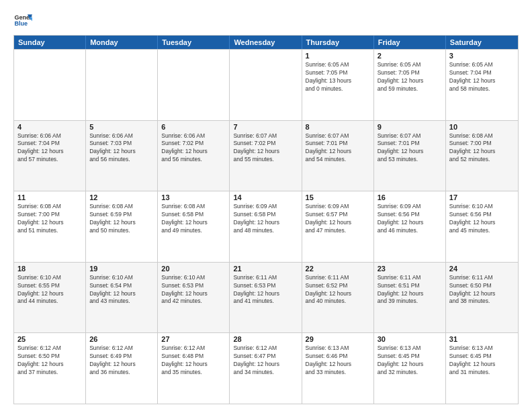  What do you see at coordinates (193, 127) in the screenshot?
I see `day-number: 6` at bounding box center [193, 127].